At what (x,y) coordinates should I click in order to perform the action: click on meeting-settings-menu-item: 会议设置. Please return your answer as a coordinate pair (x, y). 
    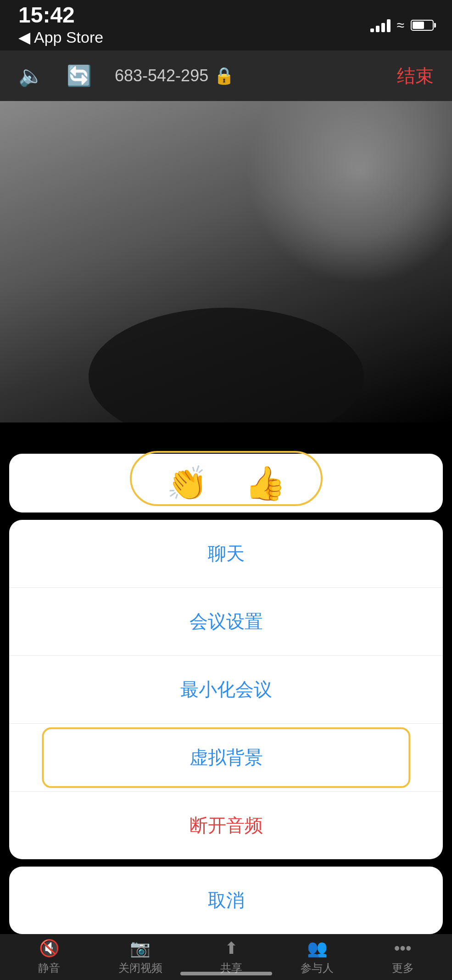
    Looking at the image, I should click on (226, 622).